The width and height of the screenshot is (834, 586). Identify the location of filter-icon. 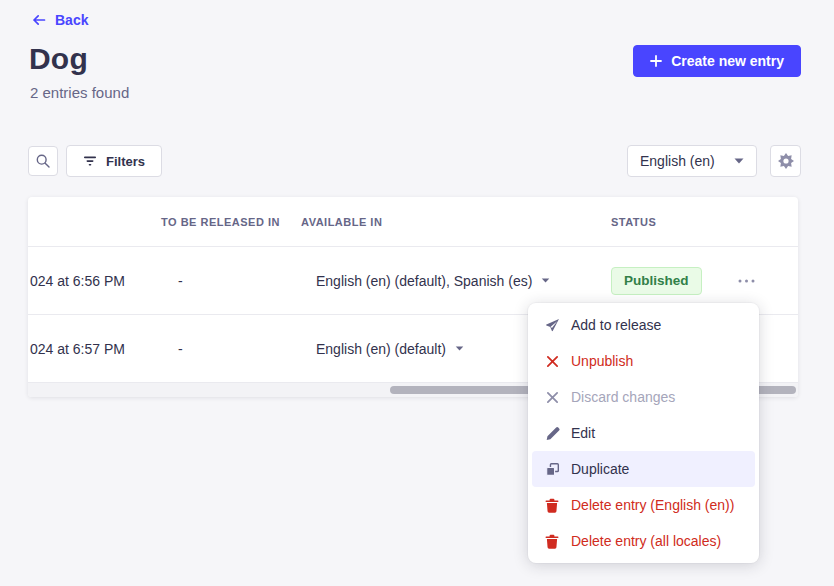
(90, 161).